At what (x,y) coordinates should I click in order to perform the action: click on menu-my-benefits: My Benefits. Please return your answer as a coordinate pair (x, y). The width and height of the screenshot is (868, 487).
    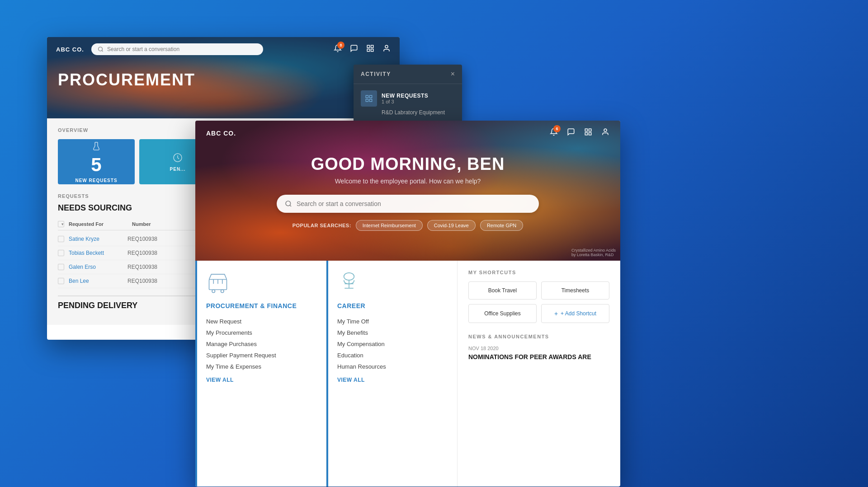
    Looking at the image, I should click on (392, 332).